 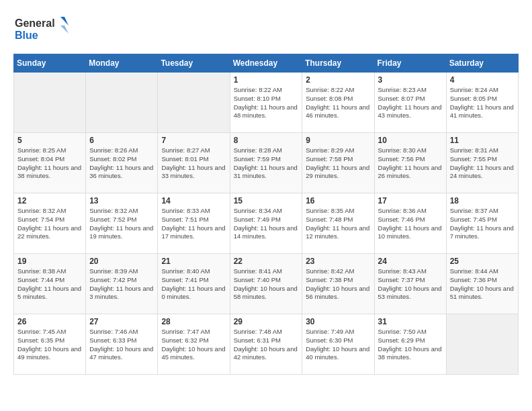 I want to click on day-number: 12, so click(x=50, y=201).